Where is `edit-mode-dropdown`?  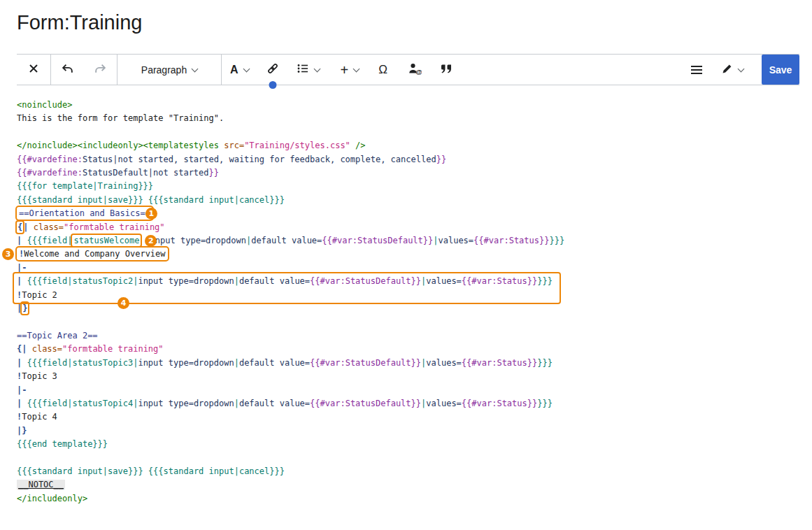
edit-mode-dropdown is located at coordinates (732, 70).